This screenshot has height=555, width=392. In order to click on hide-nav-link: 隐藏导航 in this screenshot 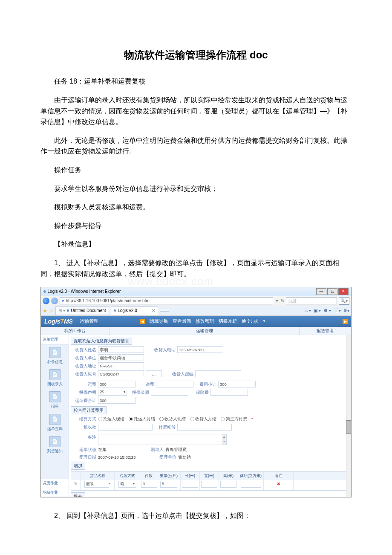, I will do `click(159, 321)`.